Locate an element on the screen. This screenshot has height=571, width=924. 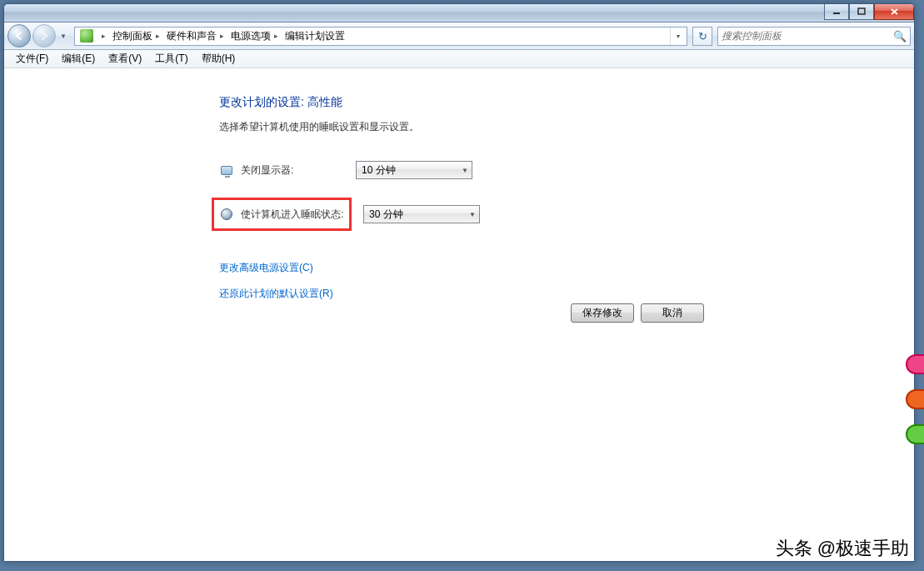
refresh-button: ↻ is located at coordinates (702, 37).